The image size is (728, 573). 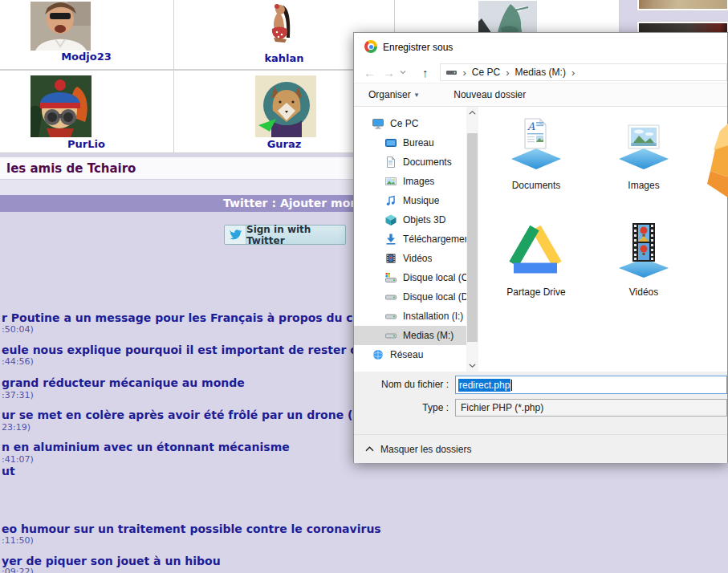 What do you see at coordinates (410, 220) in the screenshot?
I see `sidebar-item-objets3d: Objets 3D` at bounding box center [410, 220].